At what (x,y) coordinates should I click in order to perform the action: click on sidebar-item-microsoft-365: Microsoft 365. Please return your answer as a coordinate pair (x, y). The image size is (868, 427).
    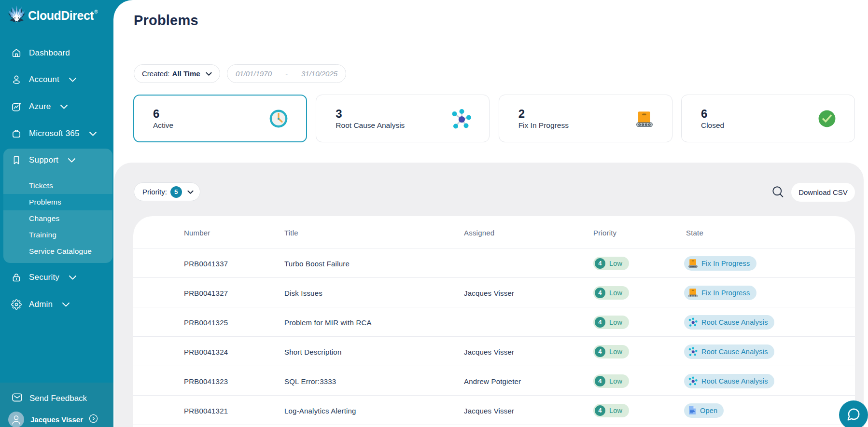
    Looking at the image, I should click on (57, 134).